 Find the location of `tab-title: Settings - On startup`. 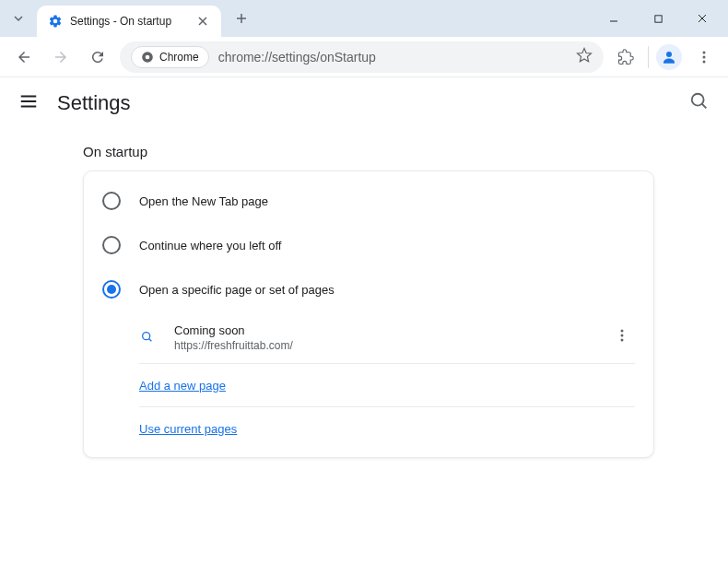

tab-title: Settings - On startup is located at coordinates (129, 21).